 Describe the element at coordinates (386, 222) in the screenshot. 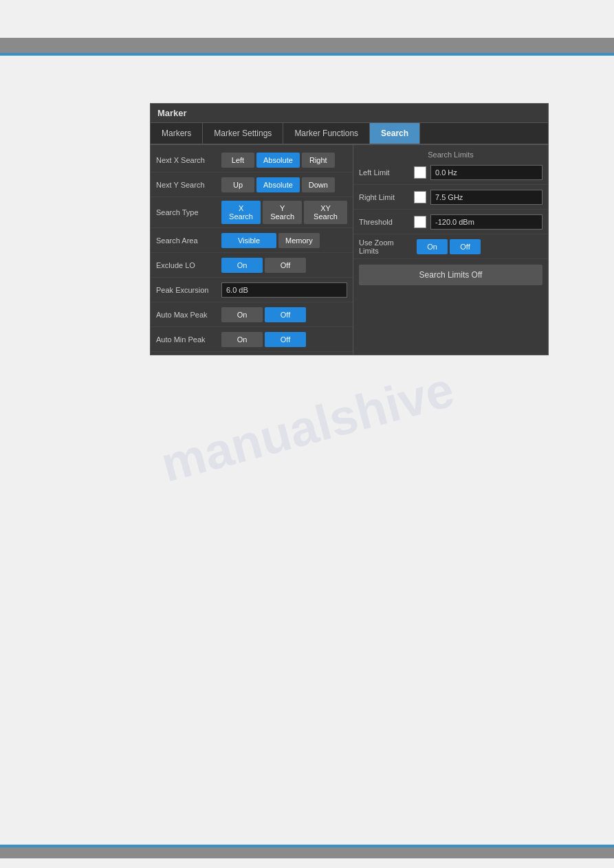

I see `threshold-label: Threshold` at that location.